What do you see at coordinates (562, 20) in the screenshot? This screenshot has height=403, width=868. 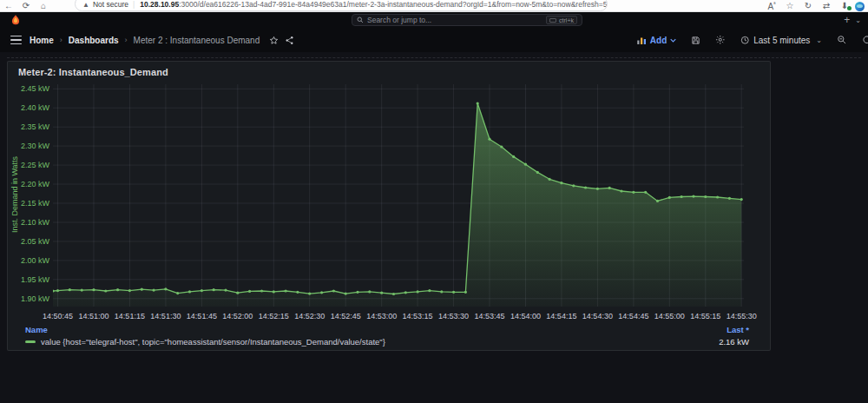 I see `search-shortcut-badge: ctrl+k` at bounding box center [562, 20].